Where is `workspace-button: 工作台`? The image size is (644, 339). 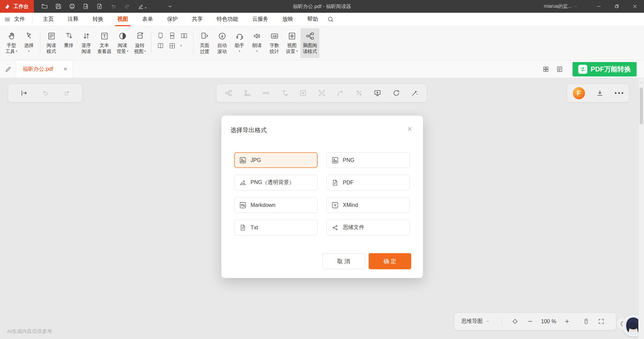
workspace-button: 工作台 is located at coordinates (17, 6).